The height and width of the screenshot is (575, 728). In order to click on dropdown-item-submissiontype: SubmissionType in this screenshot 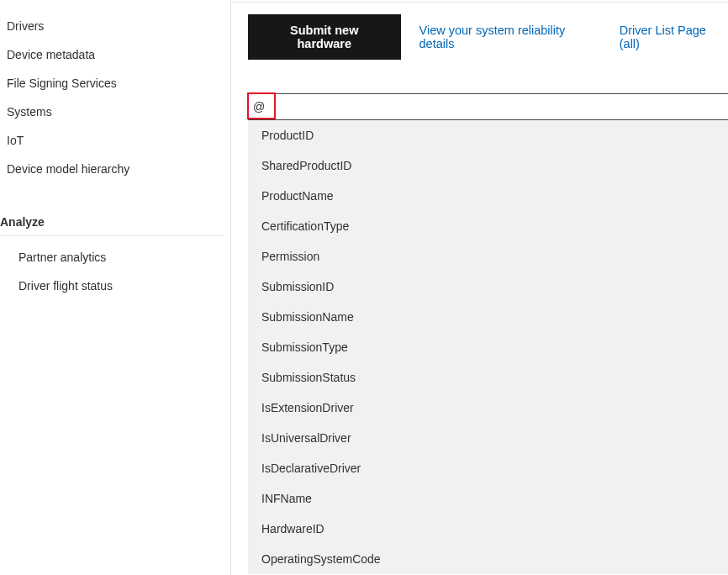, I will do `click(488, 347)`.